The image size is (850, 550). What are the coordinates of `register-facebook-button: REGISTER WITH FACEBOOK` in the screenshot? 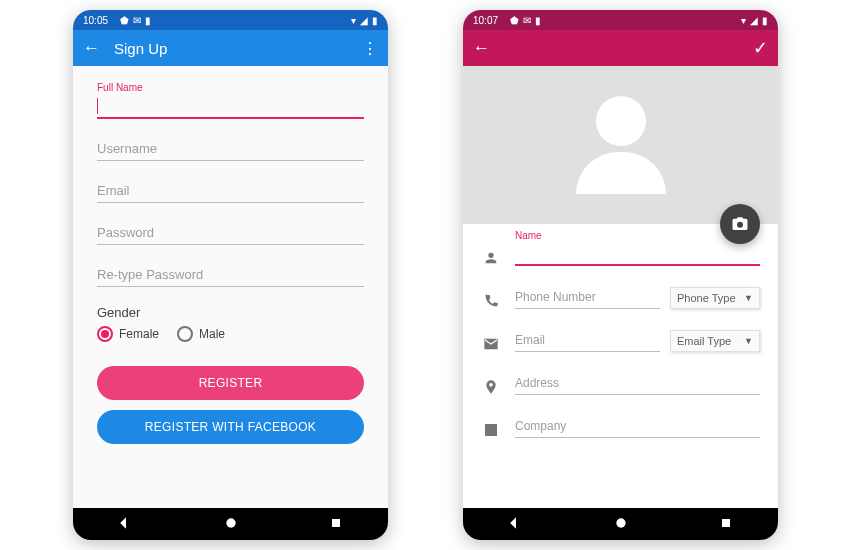 It's located at (230, 427).